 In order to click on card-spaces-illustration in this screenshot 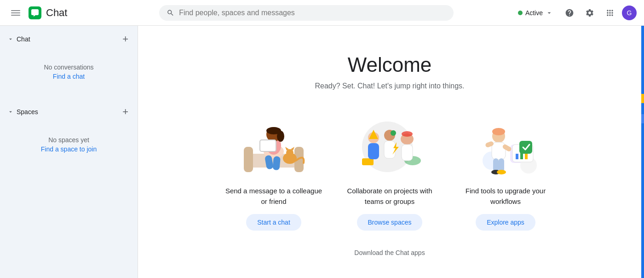, I will do `click(390, 145)`.